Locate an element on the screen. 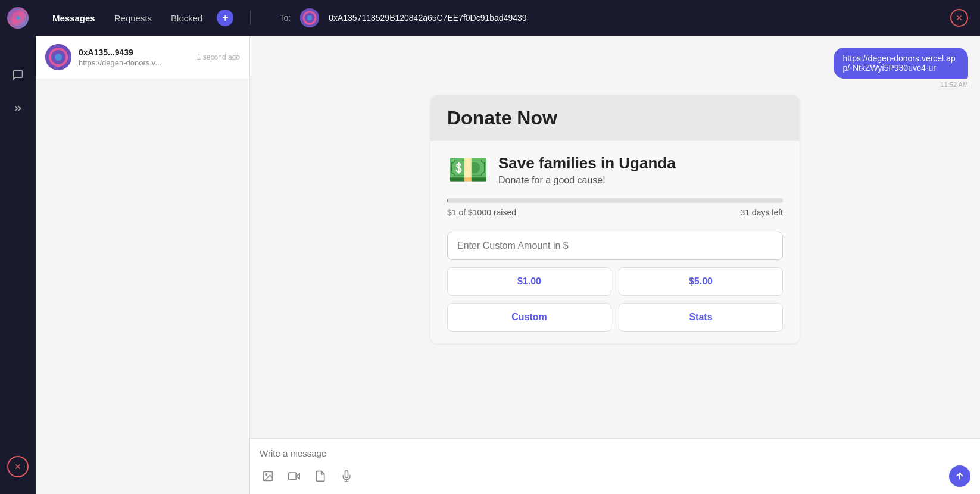 The image size is (980, 494). message-timestamp: 11:52 AM is located at coordinates (954, 85).